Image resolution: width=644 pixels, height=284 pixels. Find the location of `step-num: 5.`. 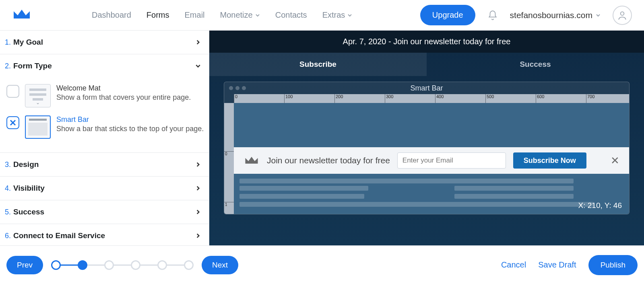

step-num: 5. is located at coordinates (8, 212).